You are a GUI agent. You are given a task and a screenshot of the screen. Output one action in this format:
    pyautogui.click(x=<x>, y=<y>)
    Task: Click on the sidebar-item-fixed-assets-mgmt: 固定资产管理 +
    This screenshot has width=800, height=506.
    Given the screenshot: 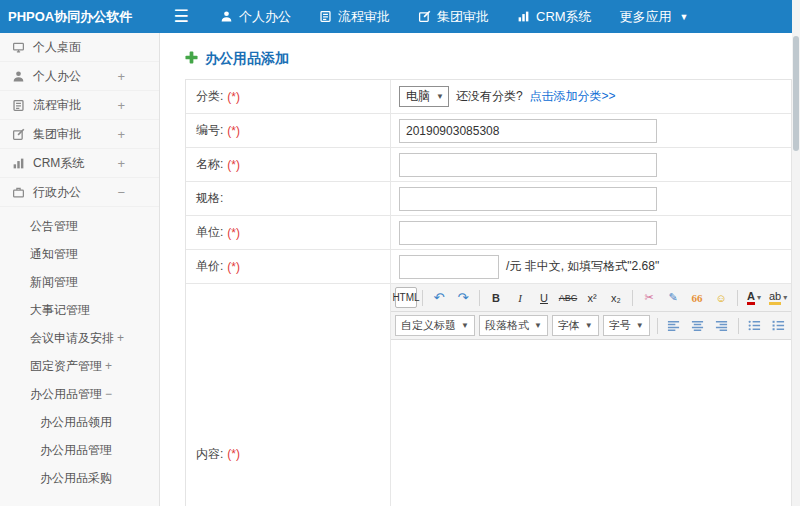 What is the action you would take?
    pyautogui.click(x=80, y=366)
    